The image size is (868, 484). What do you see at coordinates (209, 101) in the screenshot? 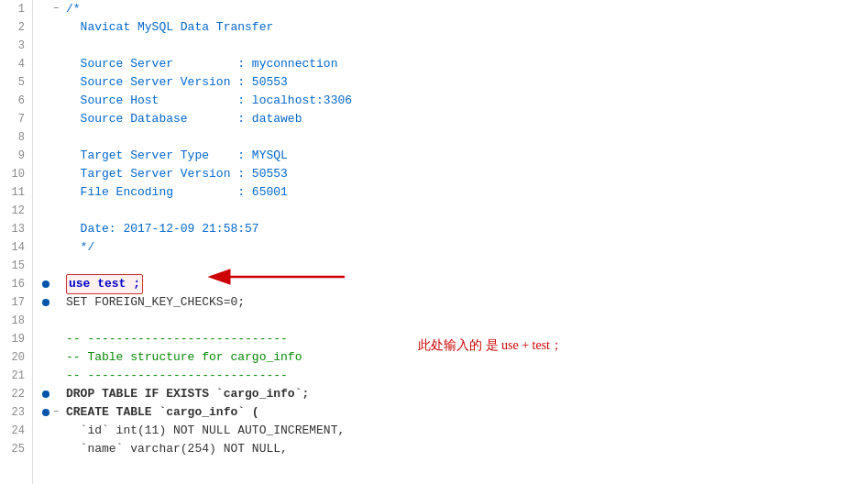
I see `code-text: Source Host : localhost:3306` at bounding box center [209, 101].